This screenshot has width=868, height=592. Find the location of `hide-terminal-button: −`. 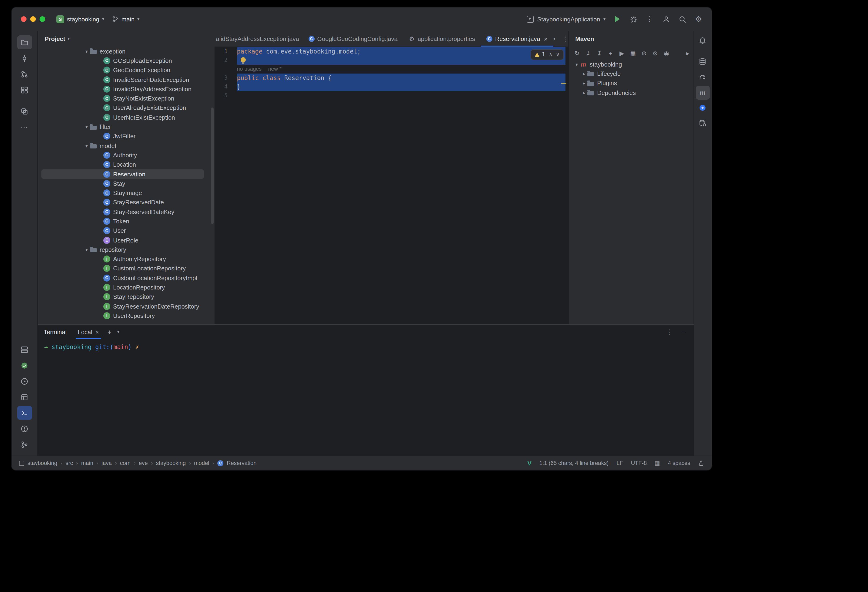

hide-terminal-button: − is located at coordinates (684, 332).